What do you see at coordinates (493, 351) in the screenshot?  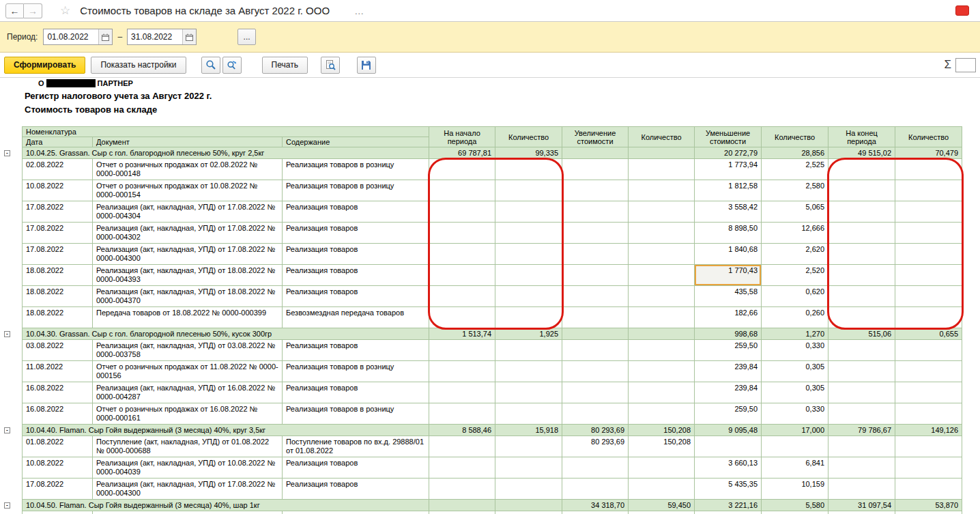 I see `detail-row: 03.08.2022Реализация (акт, накладная, УП…` at bounding box center [493, 351].